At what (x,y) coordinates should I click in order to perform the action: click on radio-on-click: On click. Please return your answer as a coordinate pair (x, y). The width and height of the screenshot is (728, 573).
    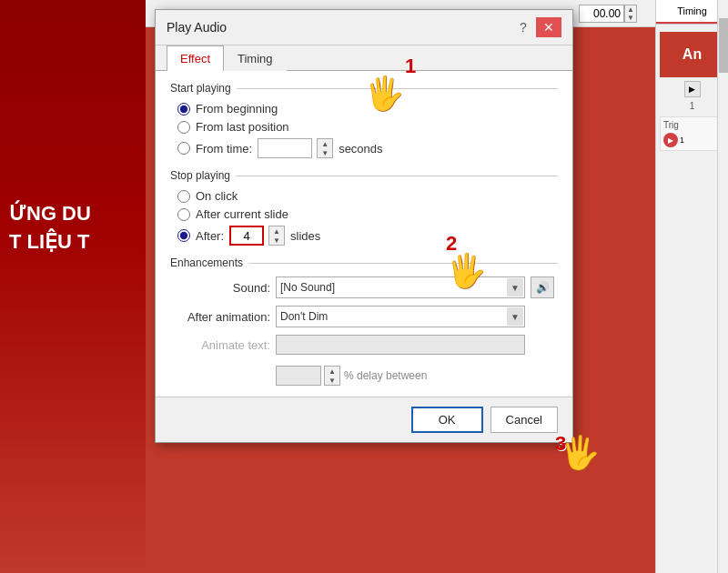
    Looking at the image, I should click on (368, 196).